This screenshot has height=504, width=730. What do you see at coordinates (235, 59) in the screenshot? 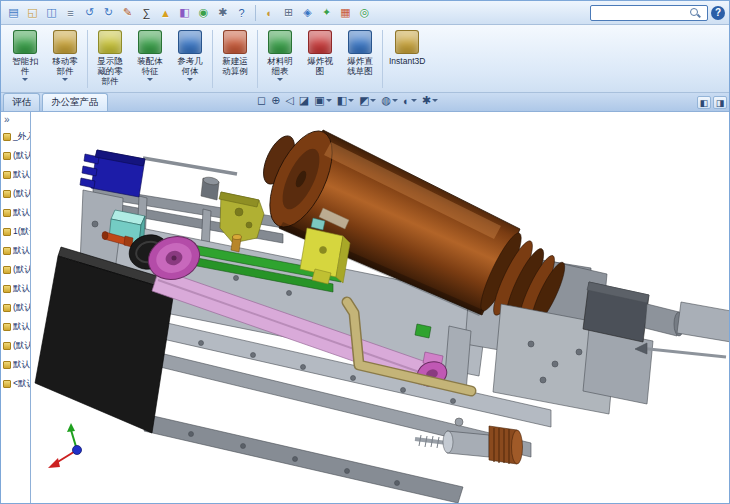
I see `new-motion-study-button: 新建运动算例` at bounding box center [235, 59].